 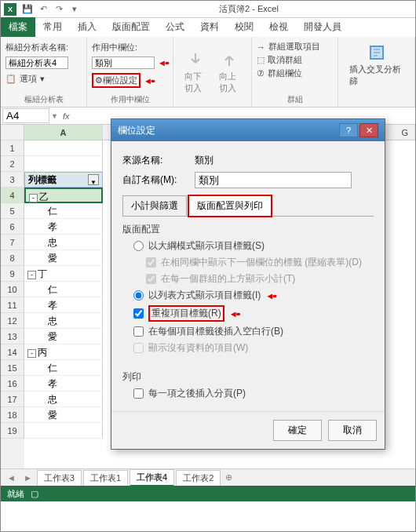 I want to click on tab-view: 檢視, so click(x=279, y=27).